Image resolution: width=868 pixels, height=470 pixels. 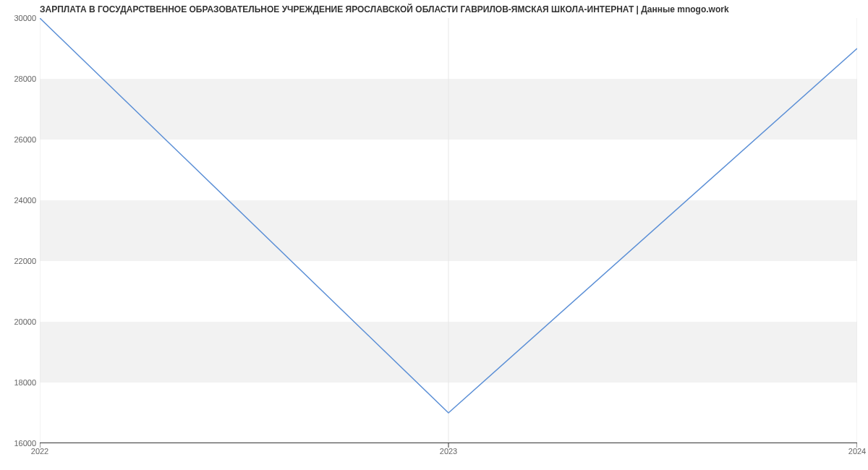 What do you see at coordinates (448, 451) in the screenshot?
I see `x-tick-label: 2023` at bounding box center [448, 451].